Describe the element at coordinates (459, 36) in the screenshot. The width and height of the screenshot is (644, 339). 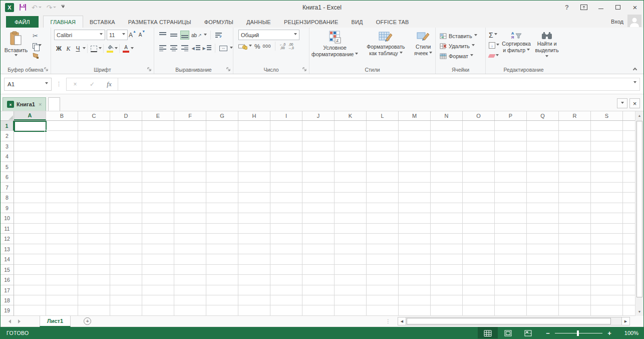
I see `insert-cells-button: Вставить` at that location.